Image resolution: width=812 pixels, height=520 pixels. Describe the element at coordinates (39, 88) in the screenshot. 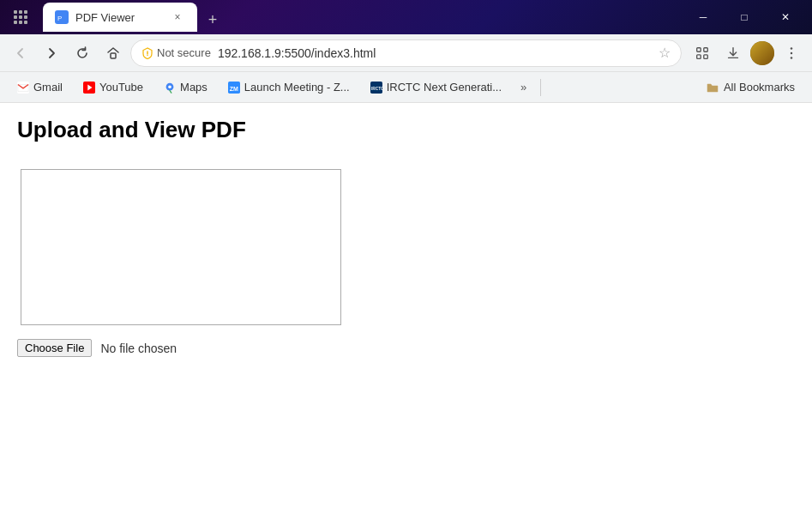

I see `bookmark-gmail: Gmail` at that location.